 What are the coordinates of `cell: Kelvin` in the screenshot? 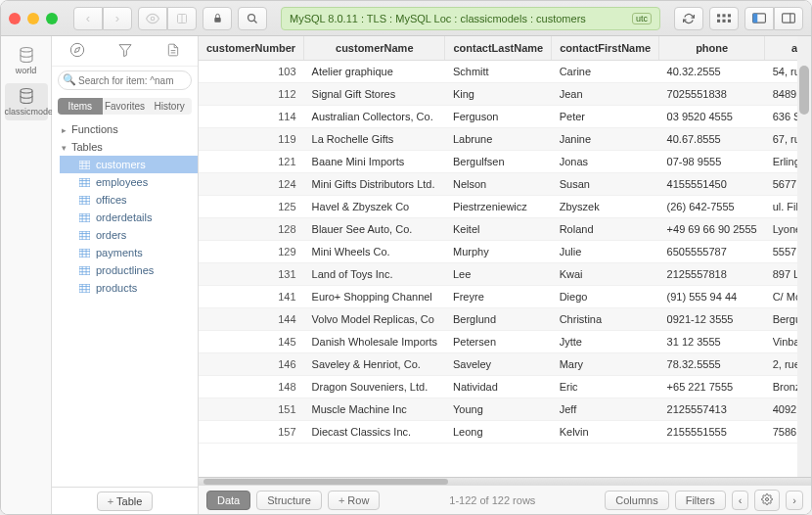 It's located at (606, 433).